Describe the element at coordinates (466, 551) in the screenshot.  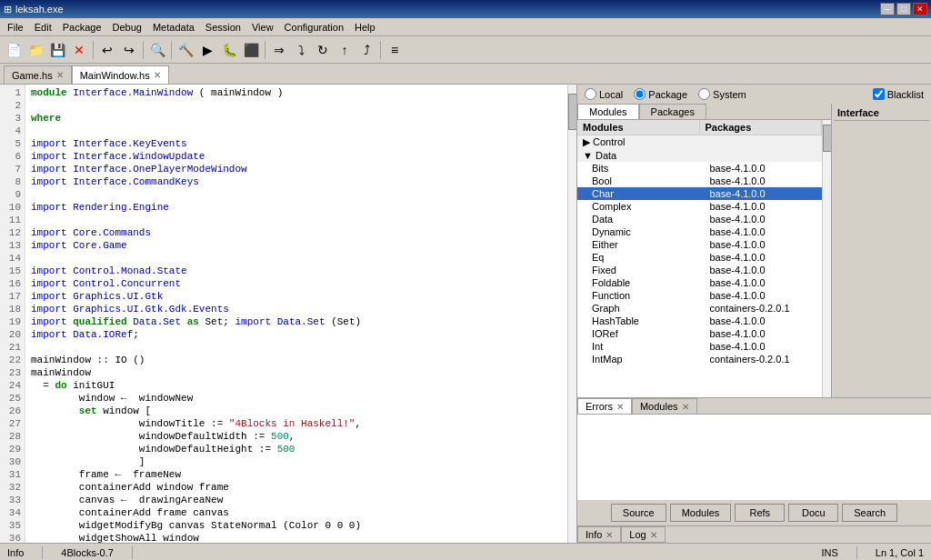
I see `status-bar: Info 4Blocks-0.7 INS Ln 1, Col 1` at that location.